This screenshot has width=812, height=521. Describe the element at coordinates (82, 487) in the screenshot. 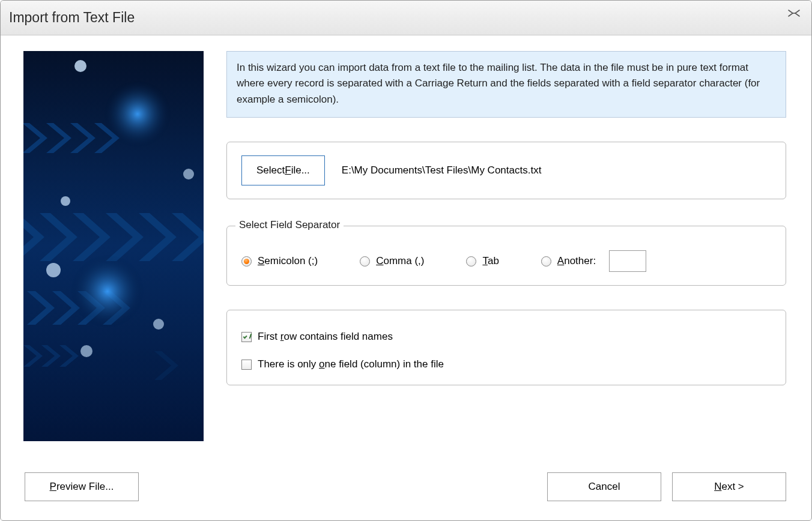

I see `preview-file-button: Preview File...` at that location.